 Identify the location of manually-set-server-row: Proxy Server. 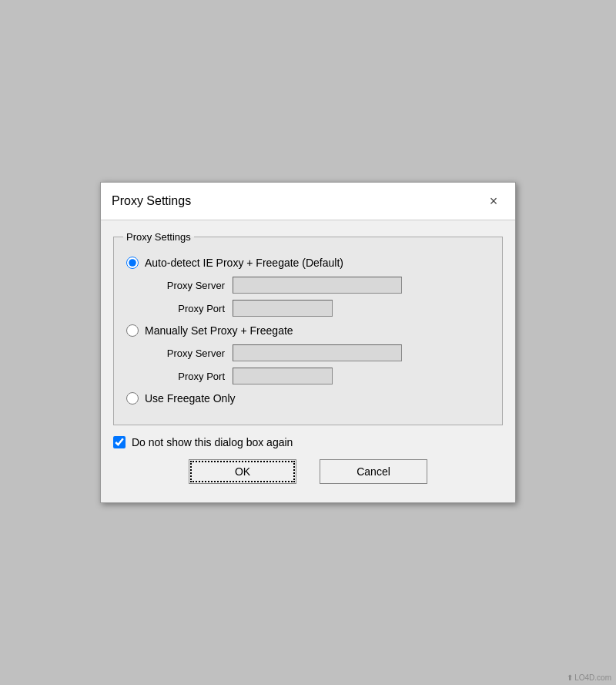
(319, 353).